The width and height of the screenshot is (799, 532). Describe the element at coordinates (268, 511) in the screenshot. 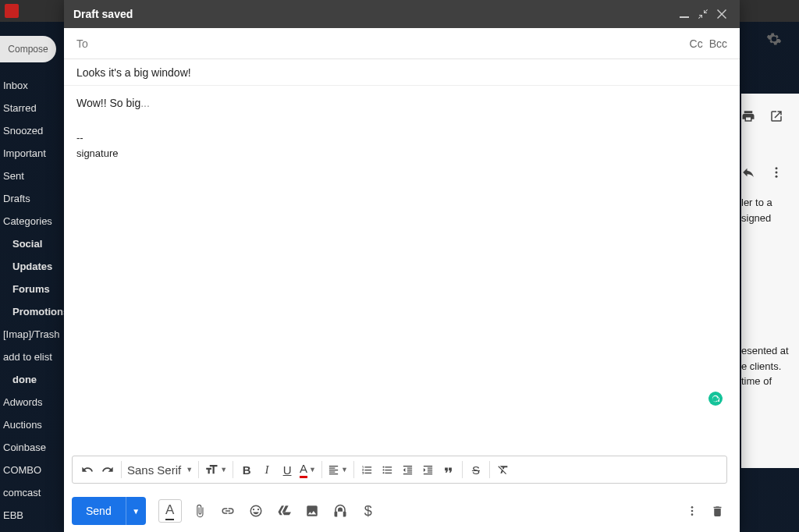

I see `compose-tools: A $` at that location.